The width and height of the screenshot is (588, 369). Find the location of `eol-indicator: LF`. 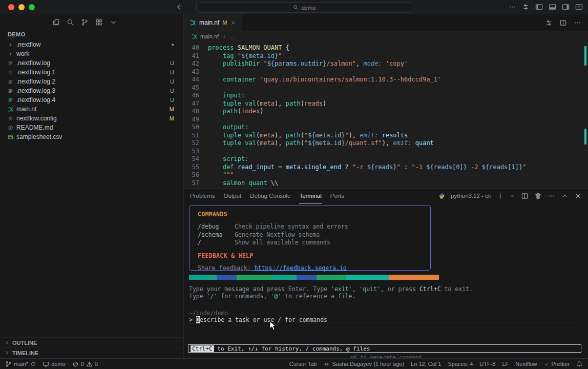

eol-indicator: LF is located at coordinates (506, 364).